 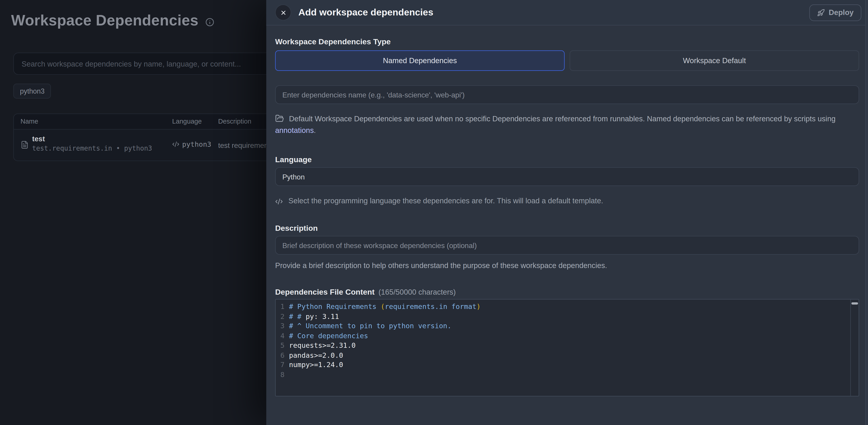 What do you see at coordinates (283, 12) in the screenshot?
I see `close-button` at bounding box center [283, 12].